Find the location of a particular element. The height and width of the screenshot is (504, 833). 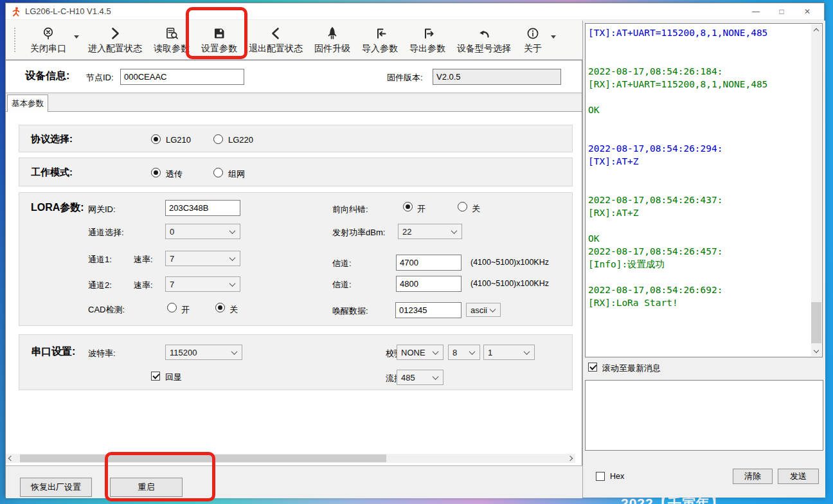

toolbar-export-params-button: 导出参数 is located at coordinates (427, 40).